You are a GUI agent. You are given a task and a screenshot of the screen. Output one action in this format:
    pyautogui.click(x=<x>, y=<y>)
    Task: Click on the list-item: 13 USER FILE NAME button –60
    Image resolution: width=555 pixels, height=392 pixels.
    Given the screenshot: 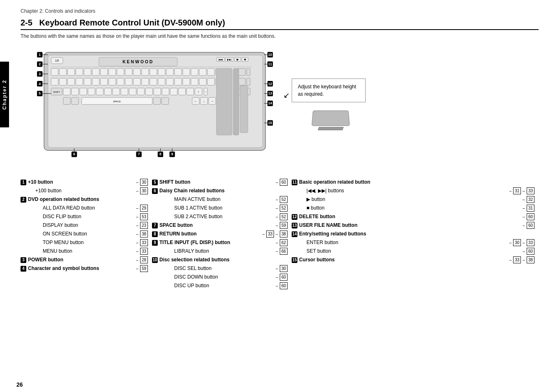 What is the action you would take?
    pyautogui.click(x=413, y=225)
    